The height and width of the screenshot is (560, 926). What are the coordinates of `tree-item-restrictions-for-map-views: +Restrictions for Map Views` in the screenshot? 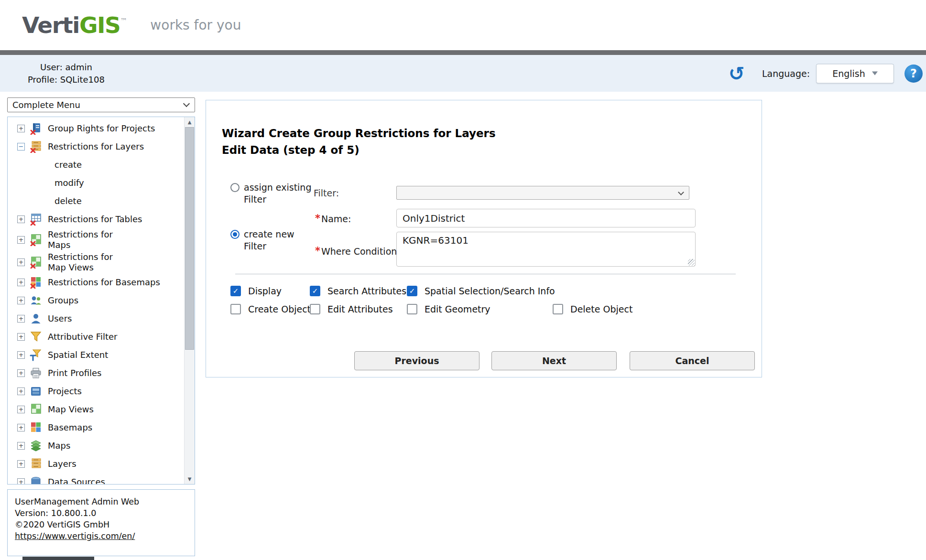 It's located at (96, 262).